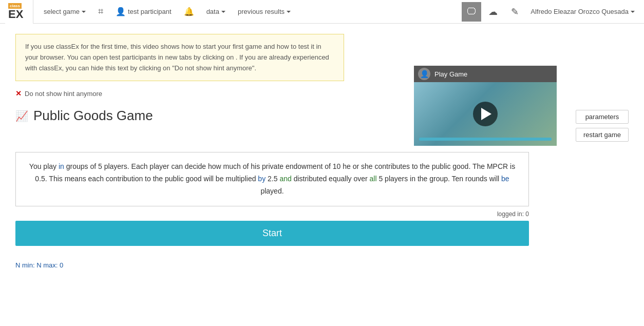  Describe the element at coordinates (177, 57) in the screenshot. I see `hint-text: If you use classEx for the first time, t…` at that location.